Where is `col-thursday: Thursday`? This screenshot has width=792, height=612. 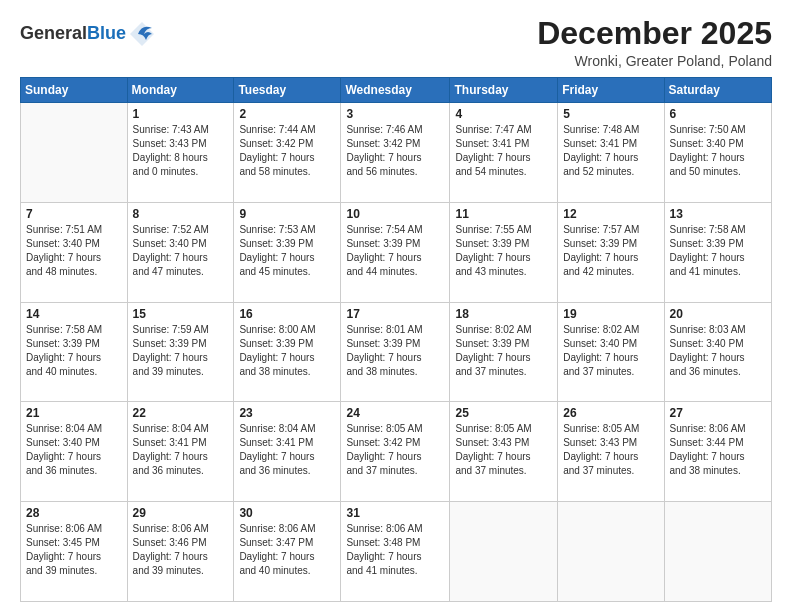
col-thursday: Thursday is located at coordinates (504, 90).